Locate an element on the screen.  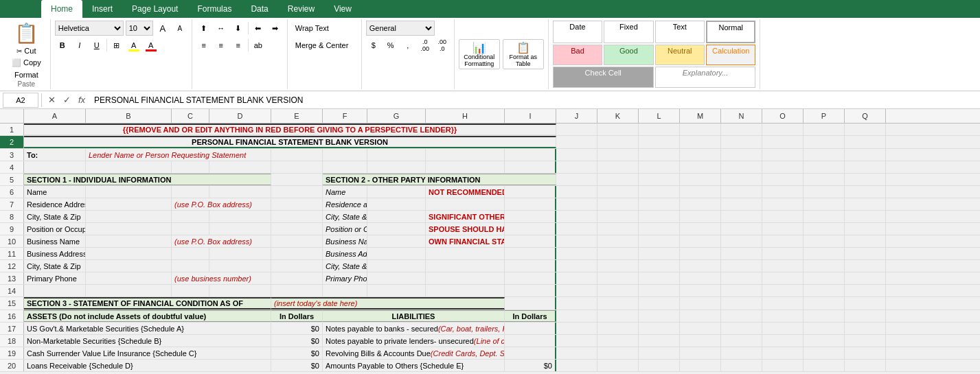
col-header-f: F is located at coordinates (345, 116).